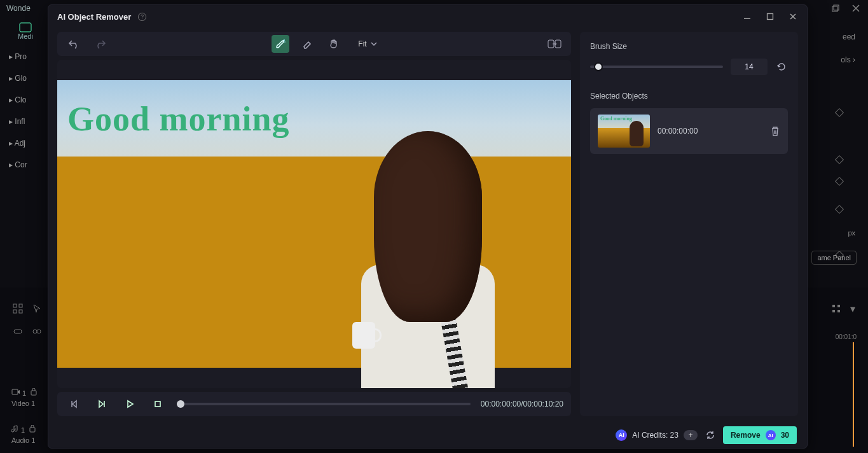 The image size is (868, 453). What do you see at coordinates (834, 258) in the screenshot?
I see `keyframe-panel-button: ame Panel` at bounding box center [834, 258].